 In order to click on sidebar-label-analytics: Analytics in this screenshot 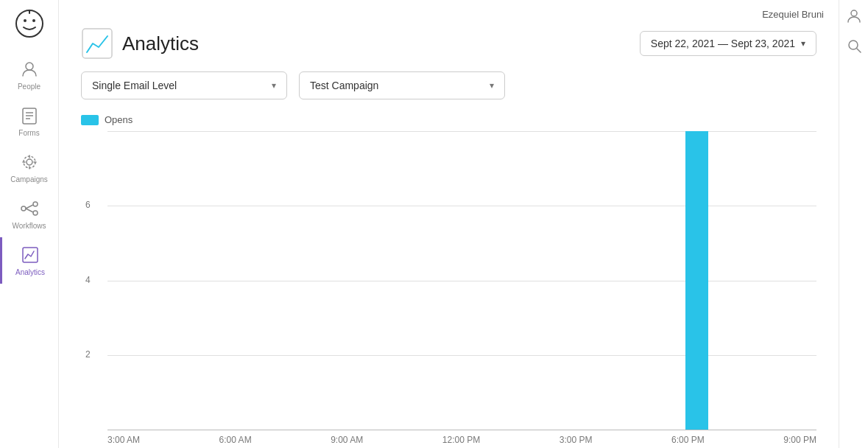, I will do `click(30, 273)`.